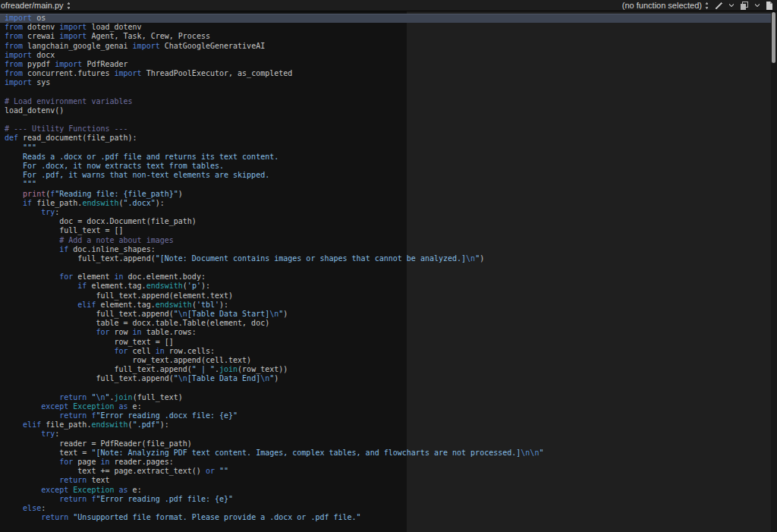 Image resolution: width=777 pixels, height=532 pixels. What do you see at coordinates (391, 175) in the screenshot?
I see `code-line: For .pdf, it warns that non-text element…` at bounding box center [391, 175].